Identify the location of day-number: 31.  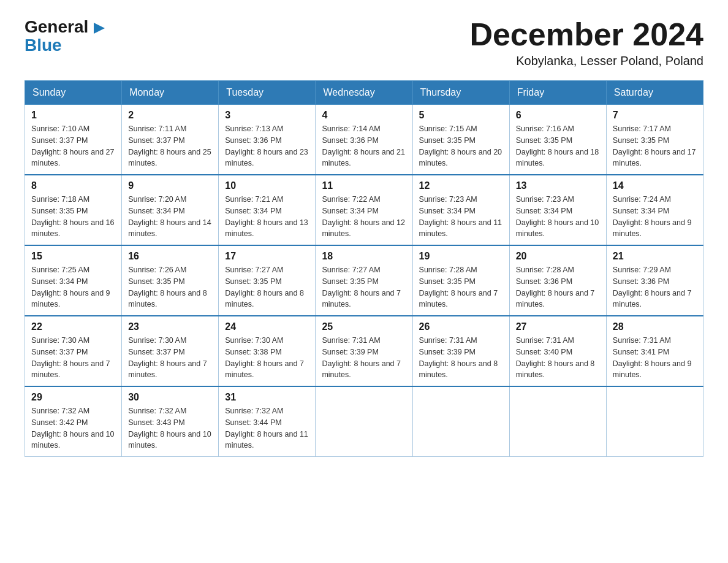
(267, 397).